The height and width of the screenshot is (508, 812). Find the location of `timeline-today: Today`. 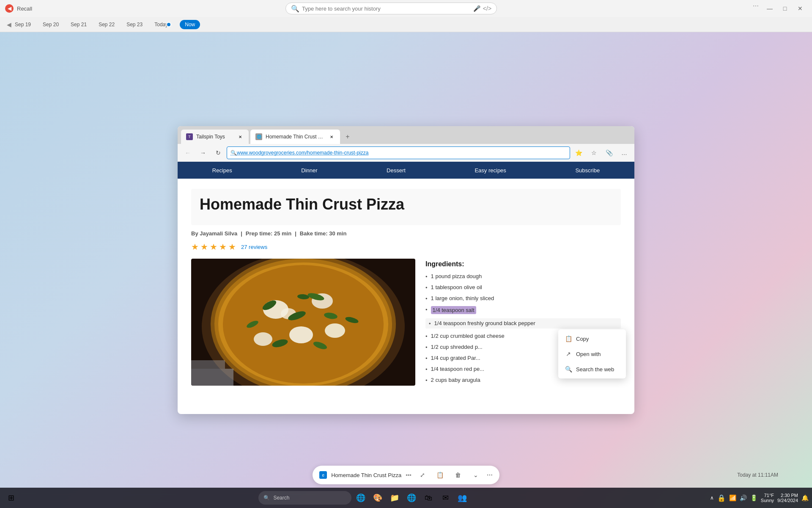

timeline-today: Today is located at coordinates (164, 25).